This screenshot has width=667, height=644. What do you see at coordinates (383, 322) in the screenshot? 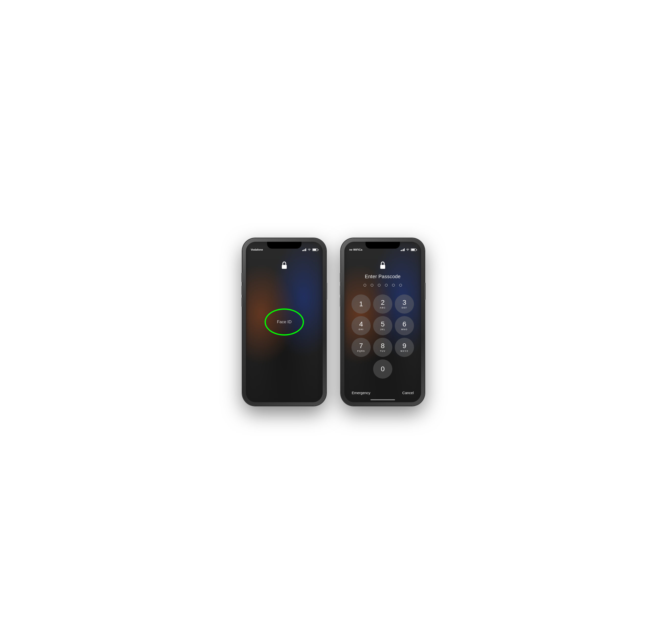
I see `phone-2-screen: ne WiFiCa` at bounding box center [383, 322].